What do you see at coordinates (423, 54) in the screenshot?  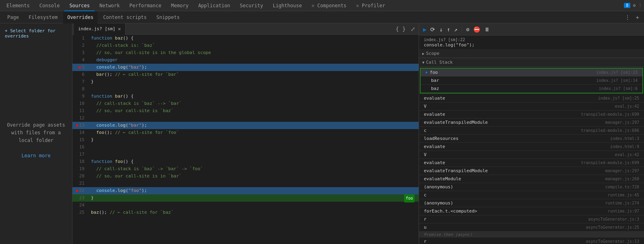 I see `scope-triangle-icon: ▶` at bounding box center [423, 54].